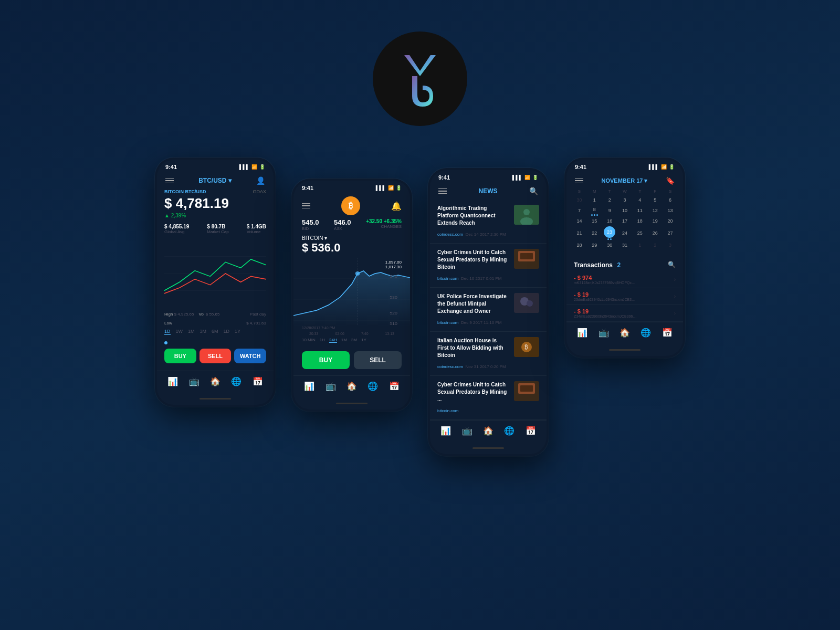  Describe the element at coordinates (352, 386) in the screenshot. I see `phone2-nav-home: 🏠` at that location.